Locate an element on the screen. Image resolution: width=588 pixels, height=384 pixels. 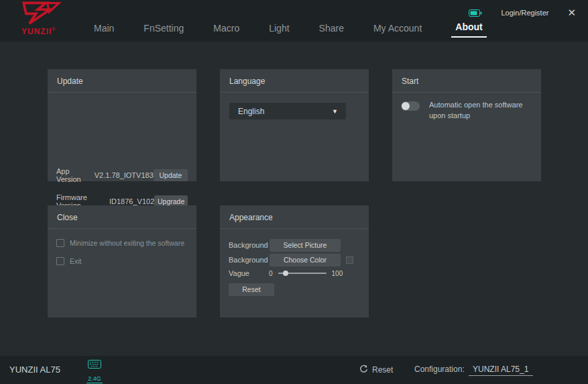
reset-icon is located at coordinates (363, 370).